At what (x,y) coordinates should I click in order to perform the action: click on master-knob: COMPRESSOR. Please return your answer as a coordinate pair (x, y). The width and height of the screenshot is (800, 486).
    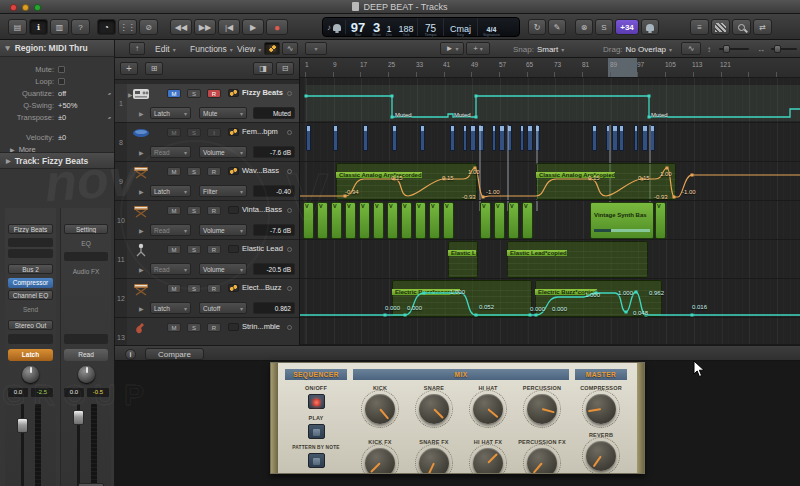
    Looking at the image, I should click on (601, 404).